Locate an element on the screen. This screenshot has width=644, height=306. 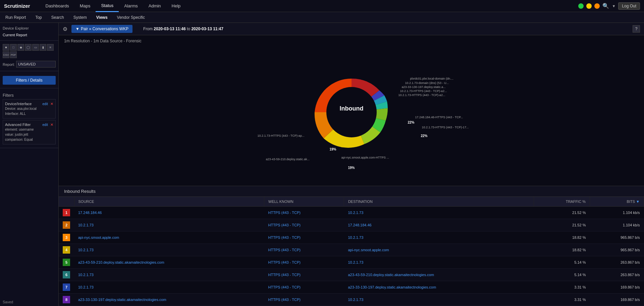
current-report-label: Current Report is located at coordinates (29, 35).